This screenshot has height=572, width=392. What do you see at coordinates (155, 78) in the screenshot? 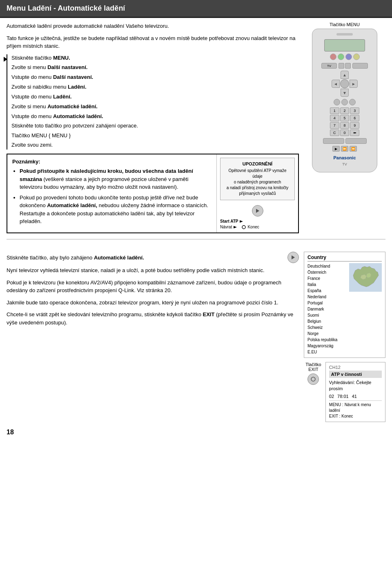
I see `step-3: Vstupte do menu Další nastavení.` at bounding box center [155, 78].